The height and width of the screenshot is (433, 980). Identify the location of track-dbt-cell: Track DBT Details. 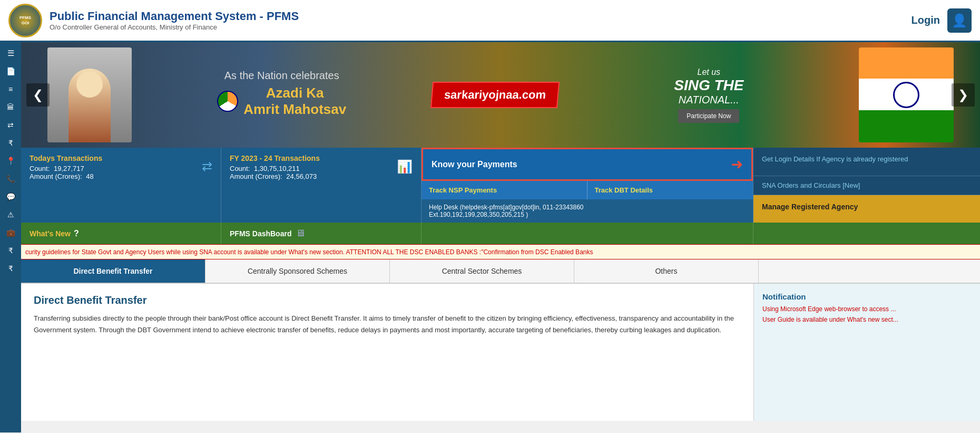
(670, 190).